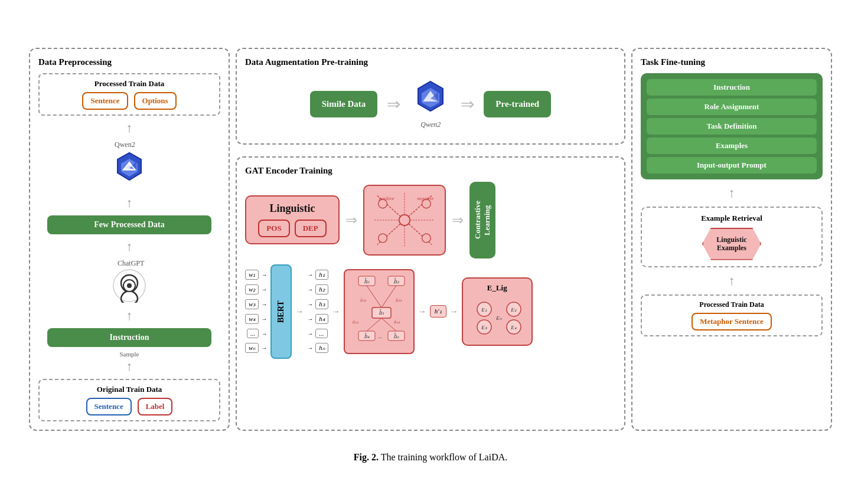 Image resolution: width=861 pixels, height=504 pixels. What do you see at coordinates (732, 126) in the screenshot?
I see `ft-item-2: Task Definition` at bounding box center [732, 126].